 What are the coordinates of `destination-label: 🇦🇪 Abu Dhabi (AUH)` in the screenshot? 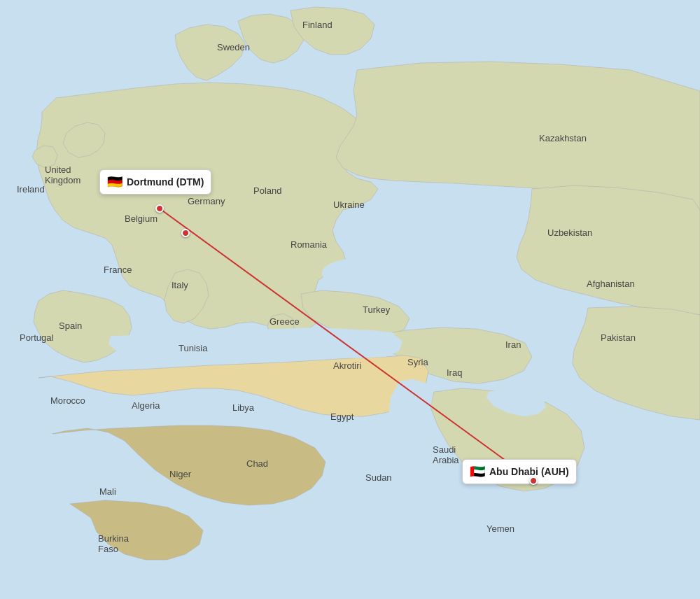 It's located at (519, 472).